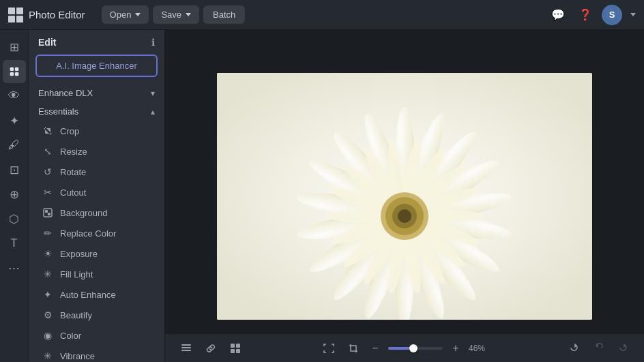 The image size is (644, 362). What do you see at coordinates (235, 348) in the screenshot?
I see `grid-view-button` at bounding box center [235, 348].